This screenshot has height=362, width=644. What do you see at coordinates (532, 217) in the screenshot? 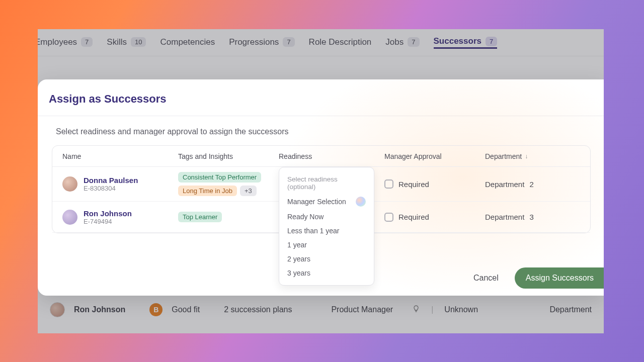
I see `department-cell: Department 3` at bounding box center [532, 217].